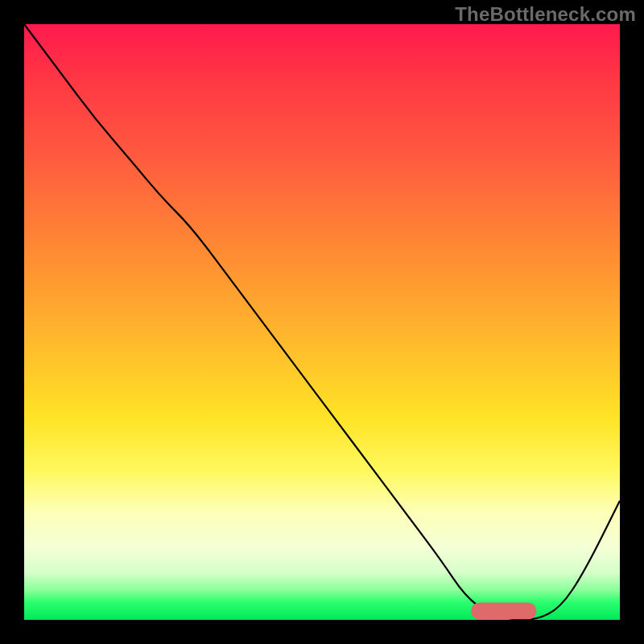  I want to click on watermark-text: TheBottleneck.com, so click(546, 14).